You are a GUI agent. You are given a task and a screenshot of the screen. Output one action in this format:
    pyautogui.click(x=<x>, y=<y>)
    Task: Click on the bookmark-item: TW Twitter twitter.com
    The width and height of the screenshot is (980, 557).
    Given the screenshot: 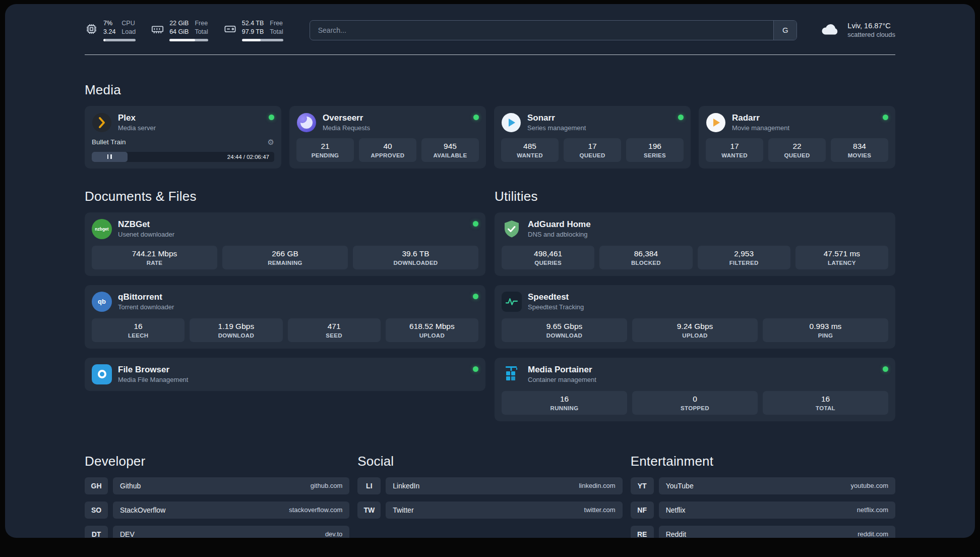 What is the action you would take?
    pyautogui.click(x=490, y=510)
    